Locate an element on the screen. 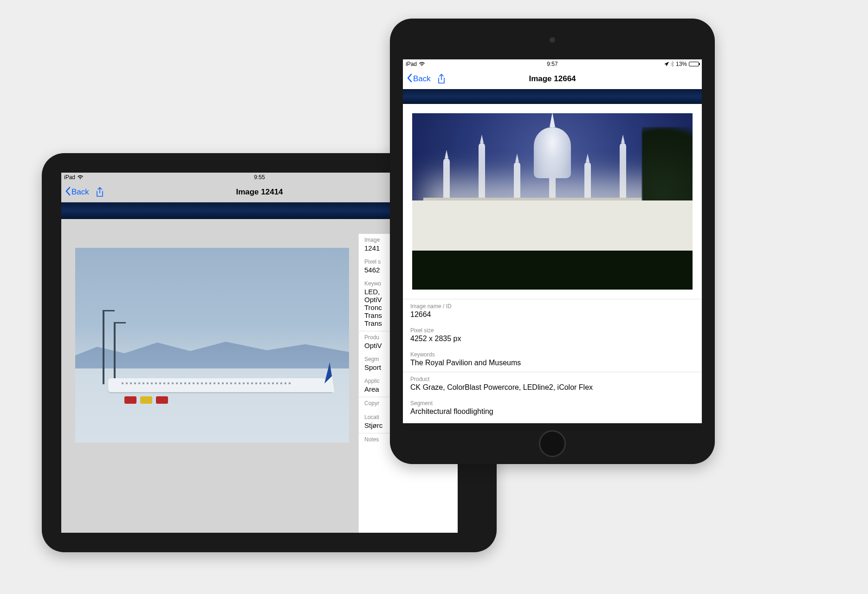 Image resolution: width=868 pixels, height=594 pixels. meta-label-product: Product is located at coordinates (552, 379).